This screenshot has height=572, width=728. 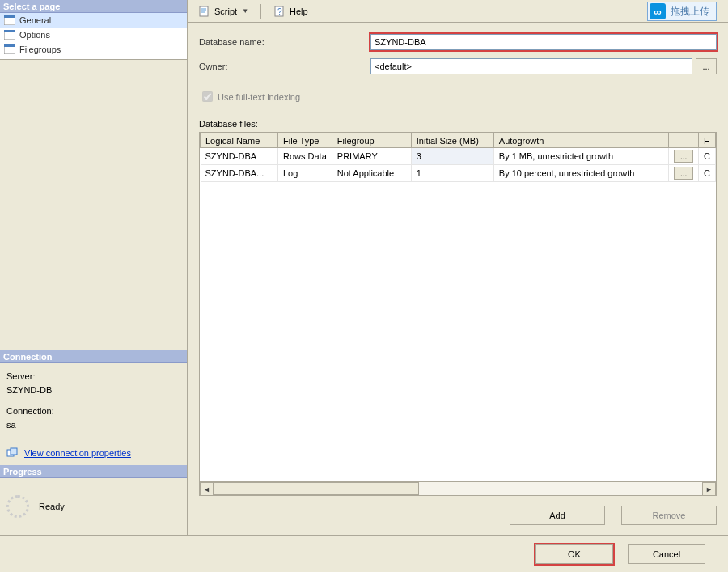 I want to click on table-row: SZYND-DBA... Log Not Applicable 1 By 10 …, so click(x=458, y=173).